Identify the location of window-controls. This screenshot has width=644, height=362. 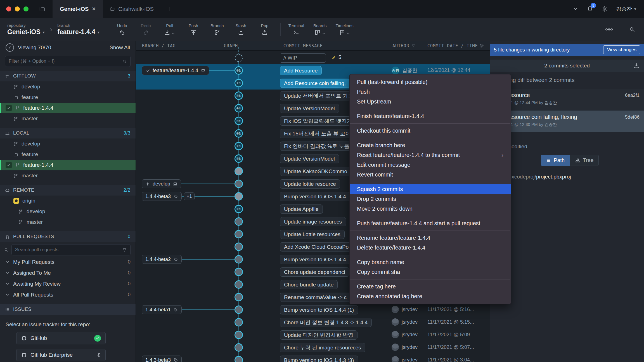
(17, 9).